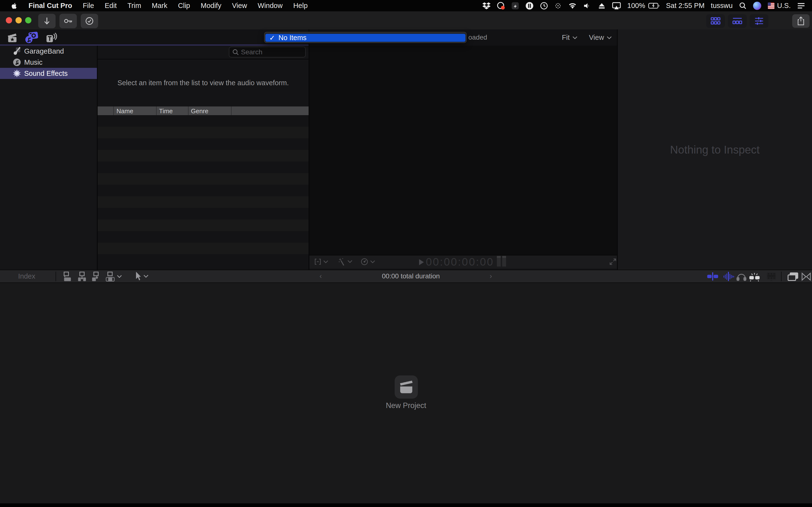  What do you see at coordinates (211, 6) in the screenshot?
I see `menu-modify: Modify` at bounding box center [211, 6].